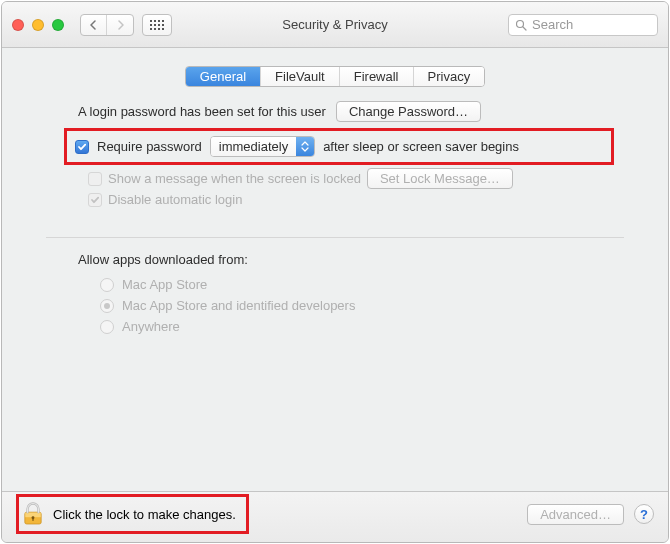  Describe the element at coordinates (521, 25) in the screenshot. I see `search-icon` at that location.